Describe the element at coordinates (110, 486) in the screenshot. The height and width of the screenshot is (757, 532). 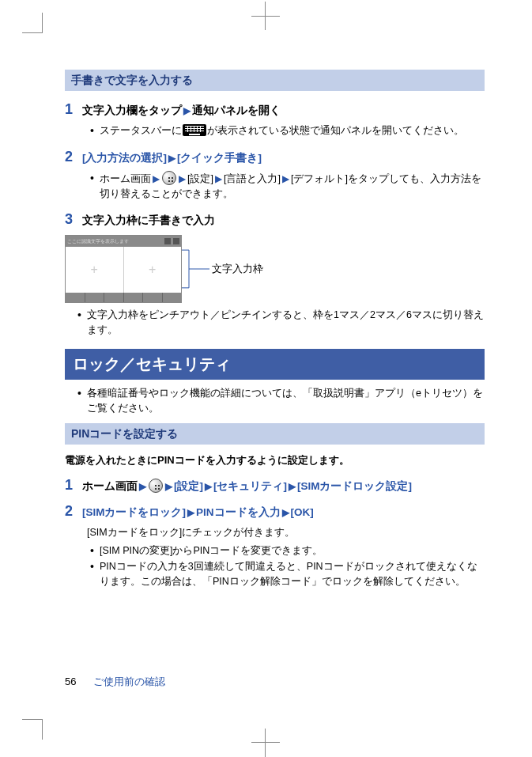
I see `pin1-a: ホーム画面` at that location.